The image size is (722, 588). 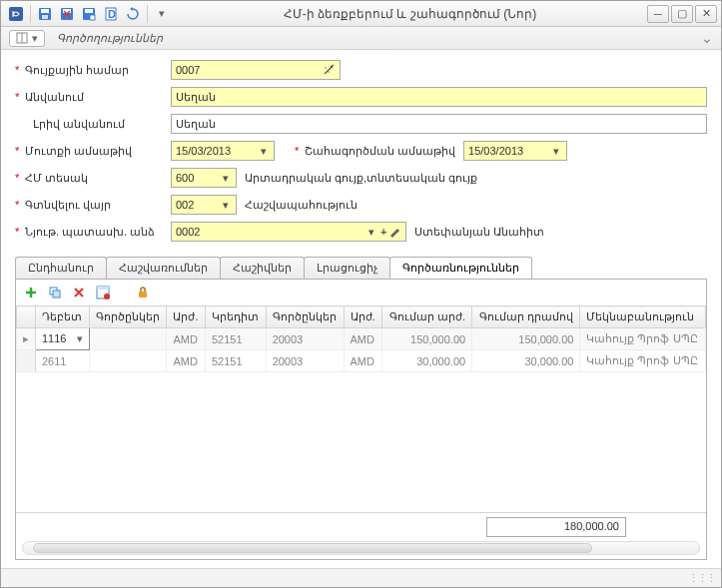 What do you see at coordinates (128, 317) in the screenshot?
I see `col-partners1: Գործընկեր` at bounding box center [128, 317].